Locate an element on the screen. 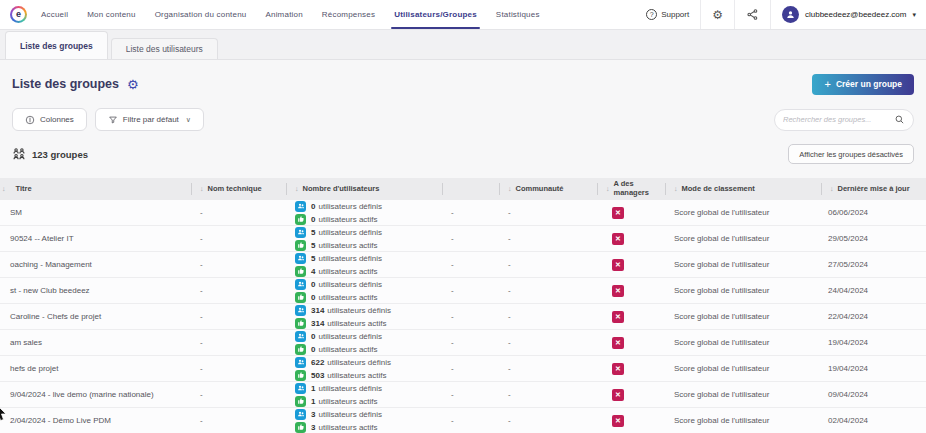 The height and width of the screenshot is (433, 926). support-button: ? Support is located at coordinates (668, 14).